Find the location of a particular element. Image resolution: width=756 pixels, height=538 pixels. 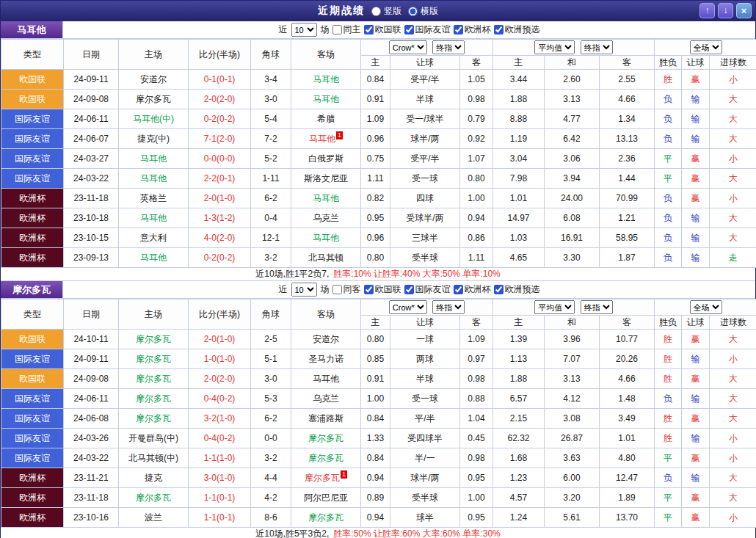

home-team-cell: 捷克(中) is located at coordinates (154, 139).